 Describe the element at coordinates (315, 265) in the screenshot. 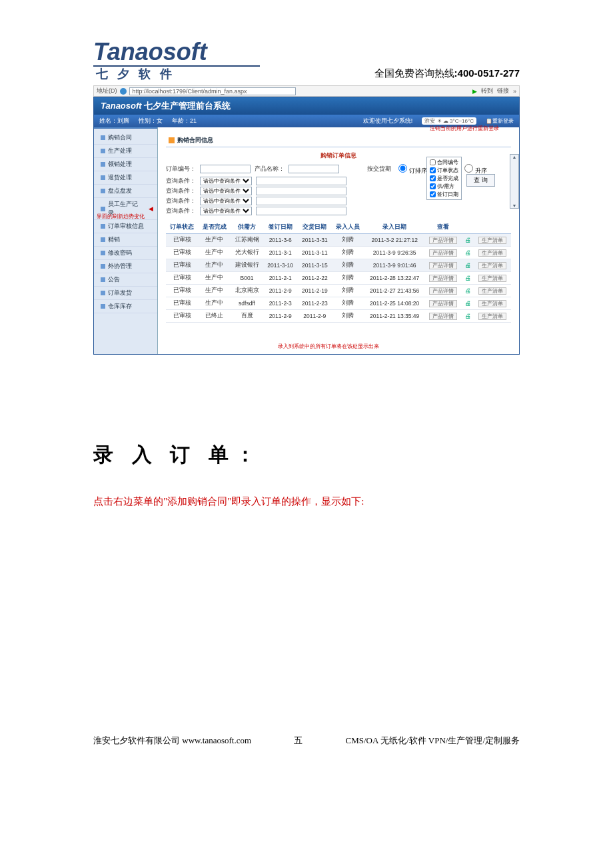

I see `cell-deliver-date: 2011-3-15` at that location.